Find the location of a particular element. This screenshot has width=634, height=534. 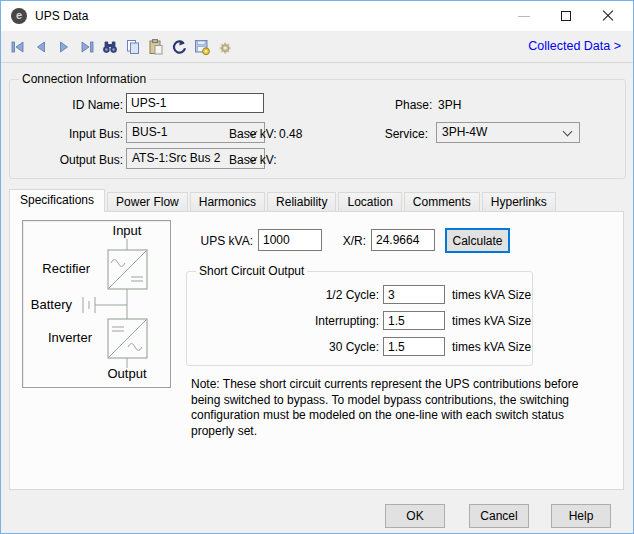

half-cycle-label: 1/2 Cycle: is located at coordinates (310, 295).